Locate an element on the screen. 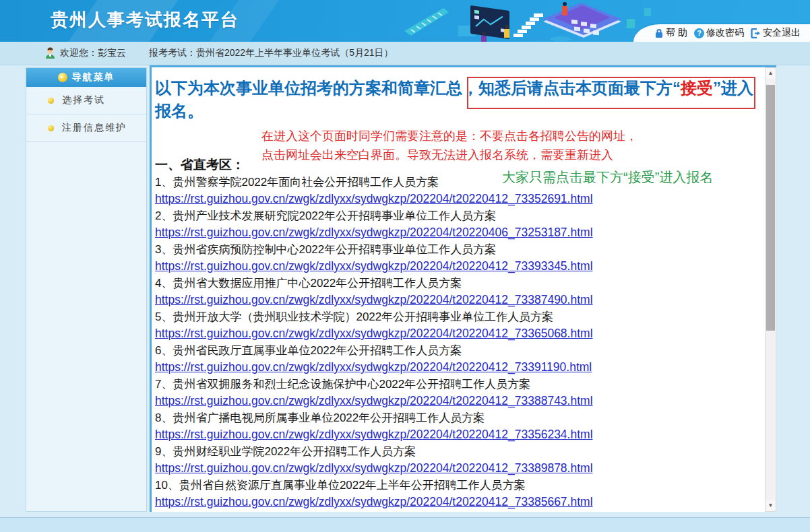  logout-label: 安全退出 is located at coordinates (782, 33).